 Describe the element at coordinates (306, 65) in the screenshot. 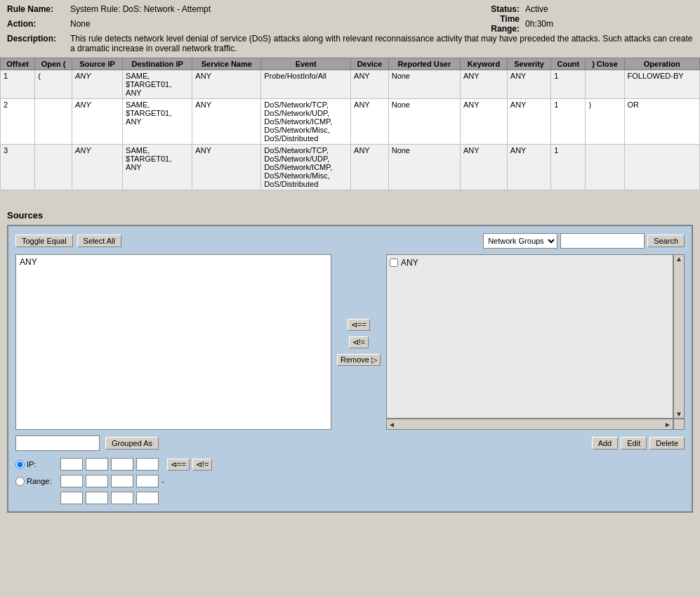

I see `col-event: Event` at that location.